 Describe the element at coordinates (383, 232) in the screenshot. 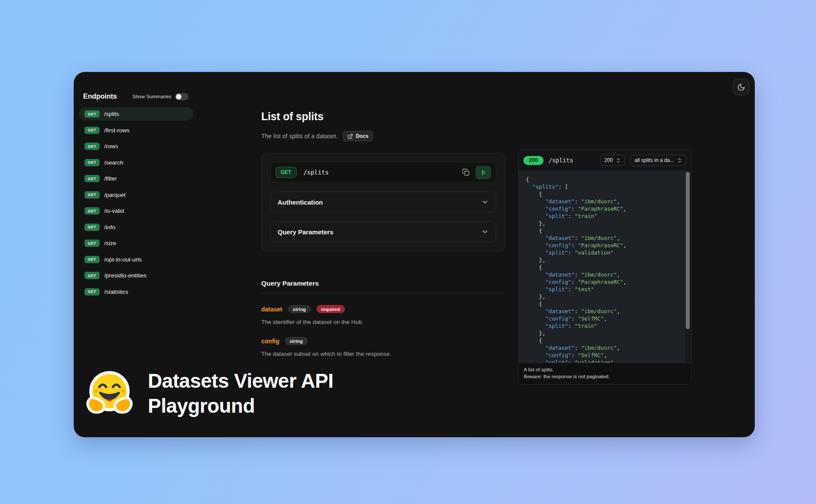

I see `query-parameters-accordion: Query Parameters` at that location.